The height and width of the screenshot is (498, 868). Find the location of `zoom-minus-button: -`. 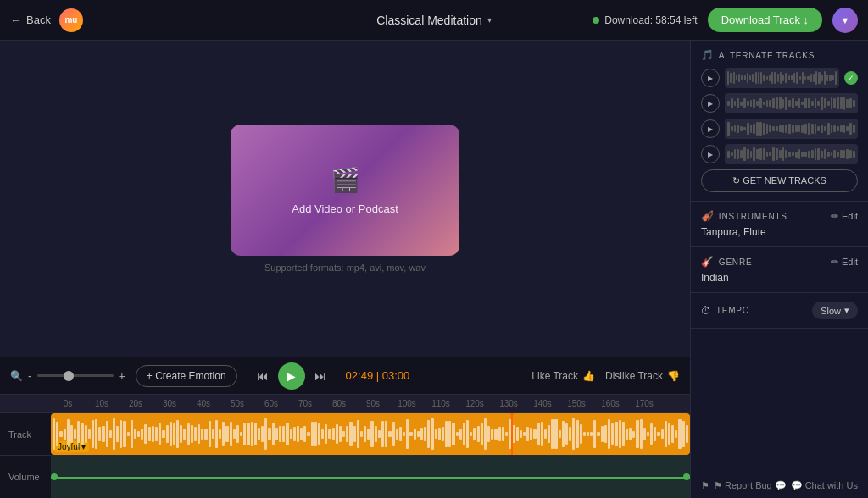

zoom-minus-button: - is located at coordinates (31, 376).